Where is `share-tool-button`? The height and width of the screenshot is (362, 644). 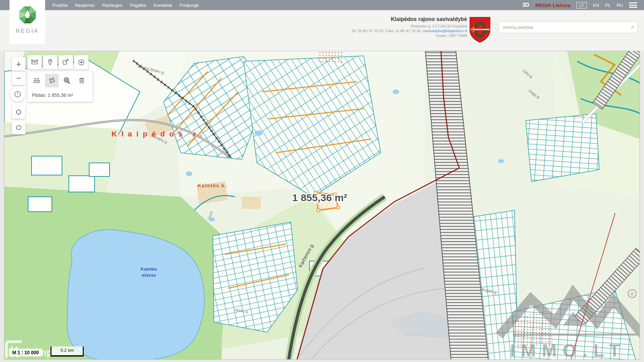 share-tool-button is located at coordinates (66, 62).